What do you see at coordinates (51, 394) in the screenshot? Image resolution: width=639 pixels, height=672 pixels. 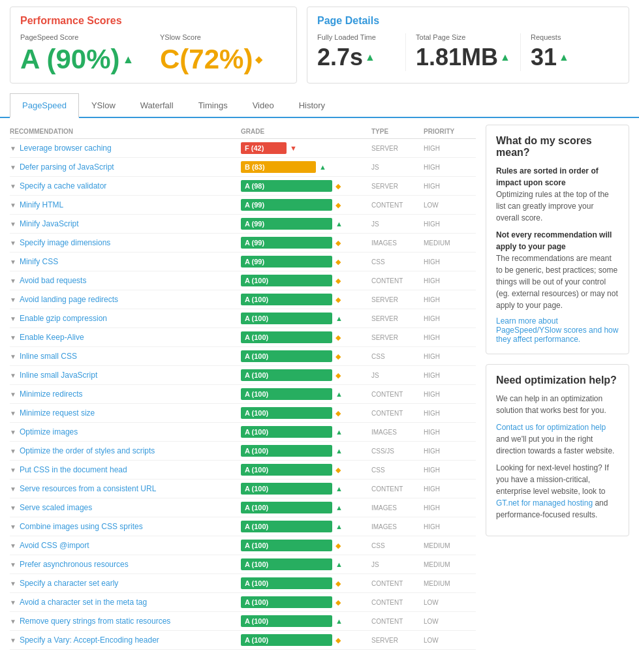 I see `rec-link: Minimize redirects` at bounding box center [51, 394].